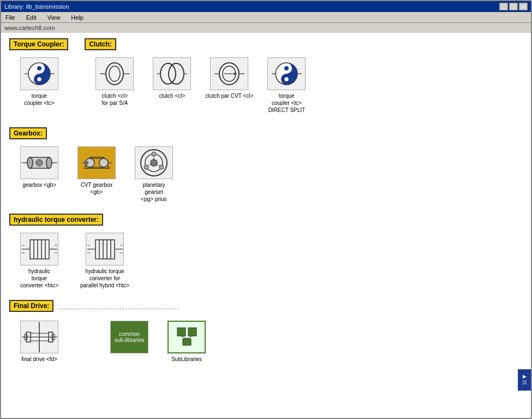  I want to click on final-drive-label: Final Drive:, so click(32, 306).